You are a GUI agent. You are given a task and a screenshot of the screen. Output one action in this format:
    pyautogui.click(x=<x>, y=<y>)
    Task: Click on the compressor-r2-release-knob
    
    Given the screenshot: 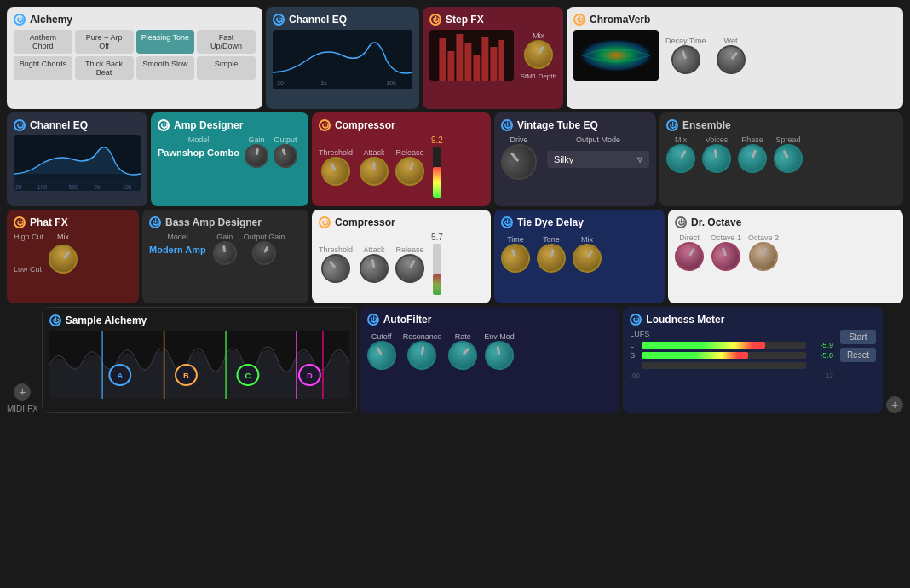 What is the action you would take?
    pyautogui.click(x=410, y=171)
    